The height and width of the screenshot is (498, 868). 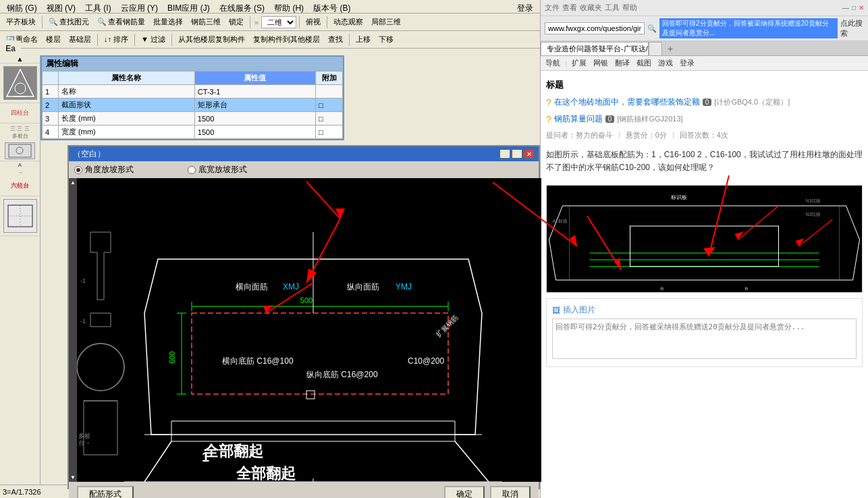 I want to click on sidebar-item-scroll-up: ▲, so click(x=20, y=59).